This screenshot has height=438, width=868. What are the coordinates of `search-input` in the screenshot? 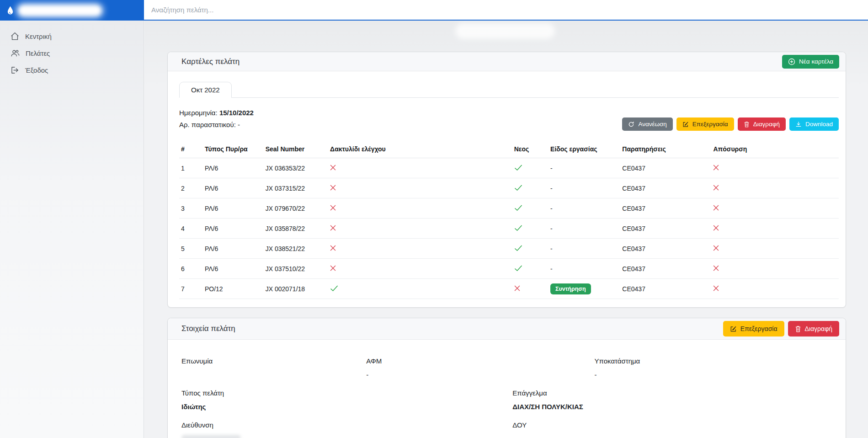 It's located at (506, 10).